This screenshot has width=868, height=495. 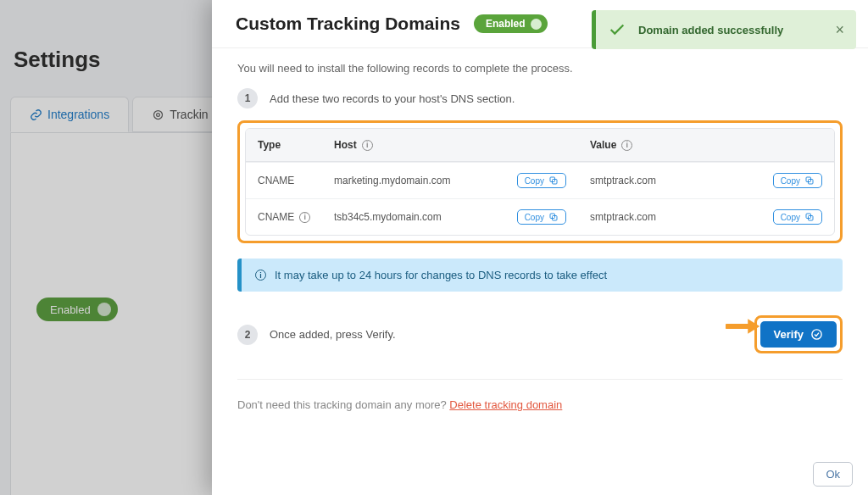 What do you see at coordinates (392, 181) in the screenshot?
I see `cell-host: marketing.mydomain.com` at bounding box center [392, 181].